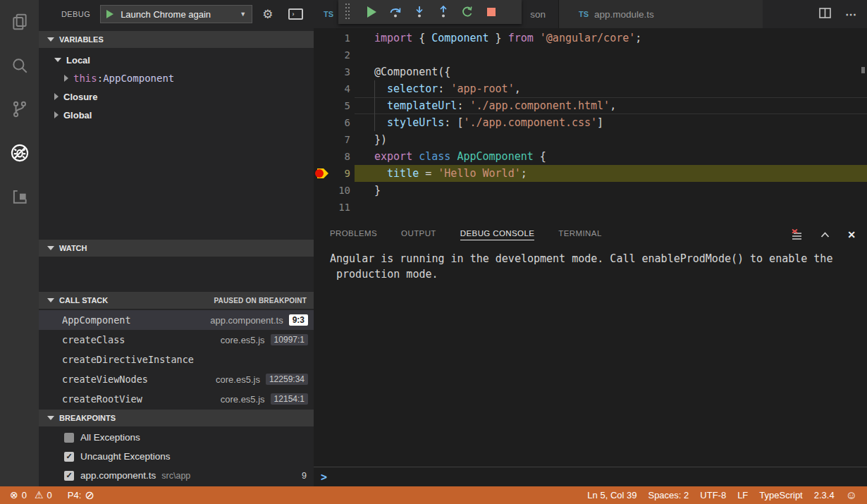 The width and height of the screenshot is (867, 504). Describe the element at coordinates (354, 234) in the screenshot. I see `panel-tab-problems: PROBLEMS` at that location.